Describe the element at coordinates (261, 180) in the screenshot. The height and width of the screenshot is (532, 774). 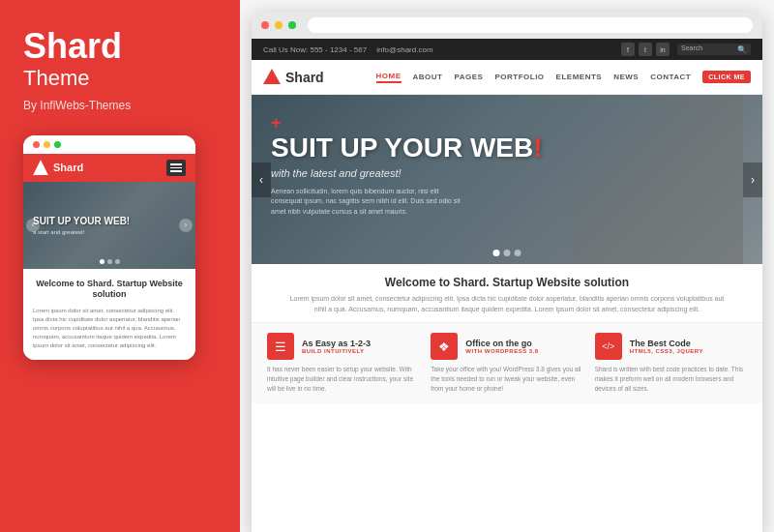
I see `hero-prev-button: ‹` at that location.